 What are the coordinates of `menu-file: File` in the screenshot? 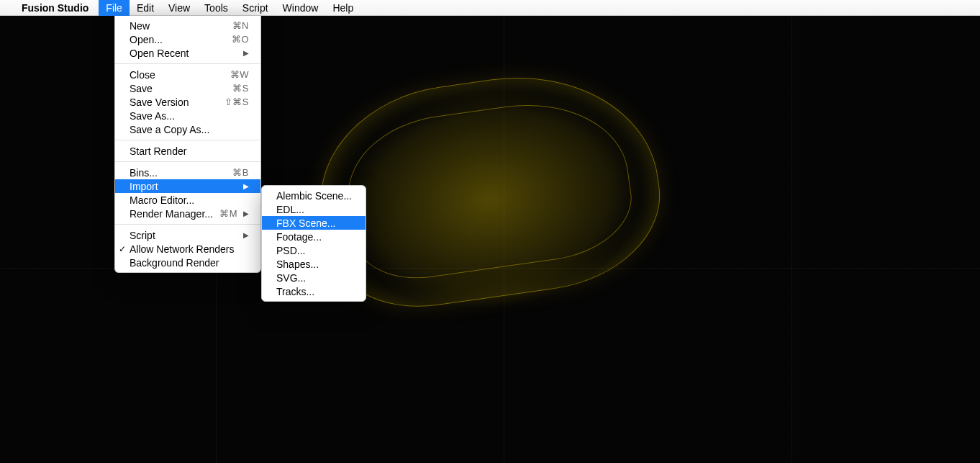 It's located at (114, 8).